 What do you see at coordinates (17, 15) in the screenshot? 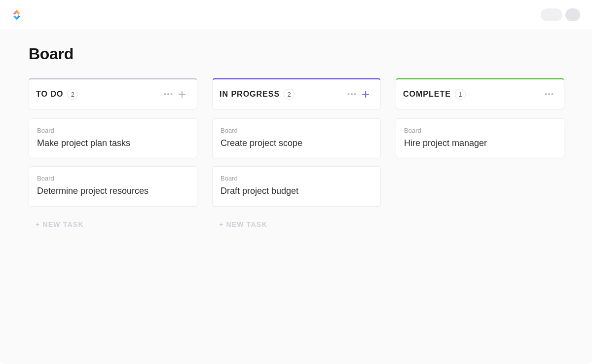
I see `app-logo-icon` at bounding box center [17, 15].